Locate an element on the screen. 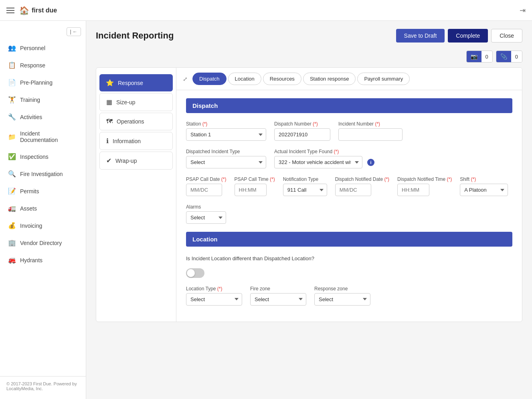 The height and width of the screenshot is (399, 532). tabs-container: DispatchLocationResourcesStation respons… is located at coordinates (301, 79).